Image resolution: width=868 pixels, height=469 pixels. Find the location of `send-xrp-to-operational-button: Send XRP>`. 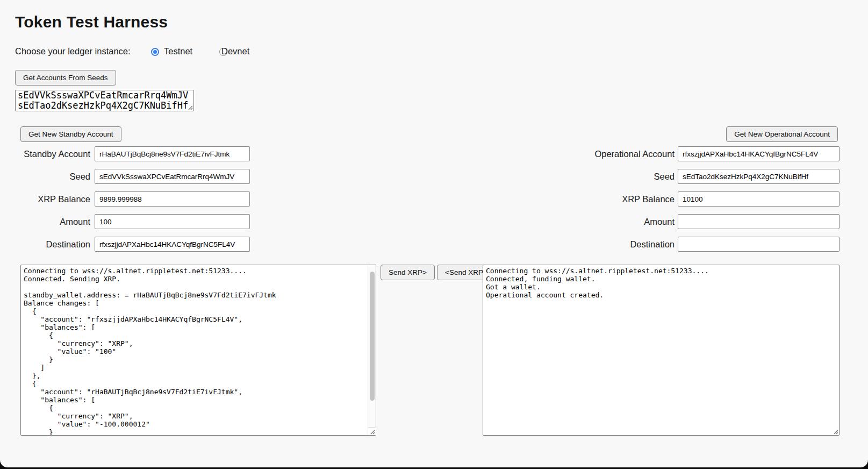

send-xrp-to-operational-button: Send XRP> is located at coordinates (407, 272).